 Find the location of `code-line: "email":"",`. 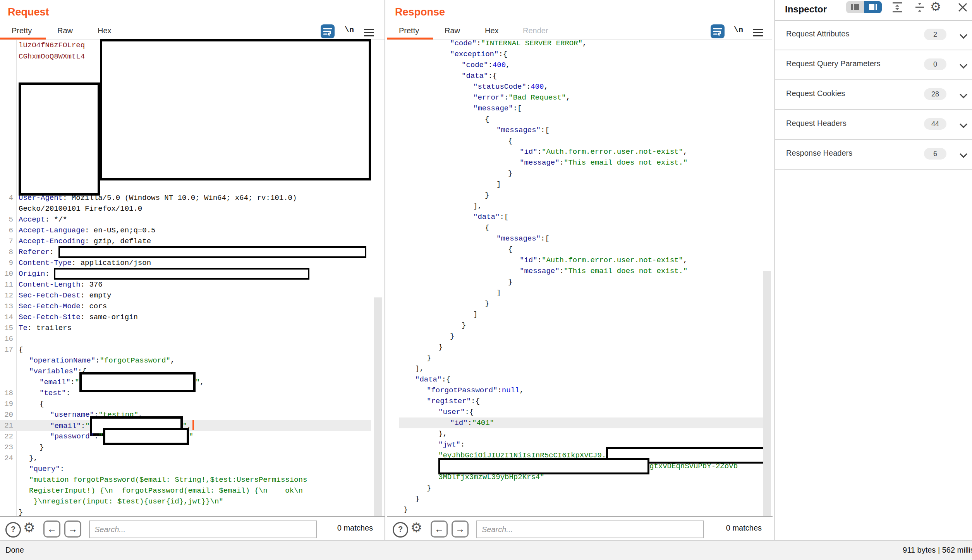

code-line: "email":"", is located at coordinates (185, 382).